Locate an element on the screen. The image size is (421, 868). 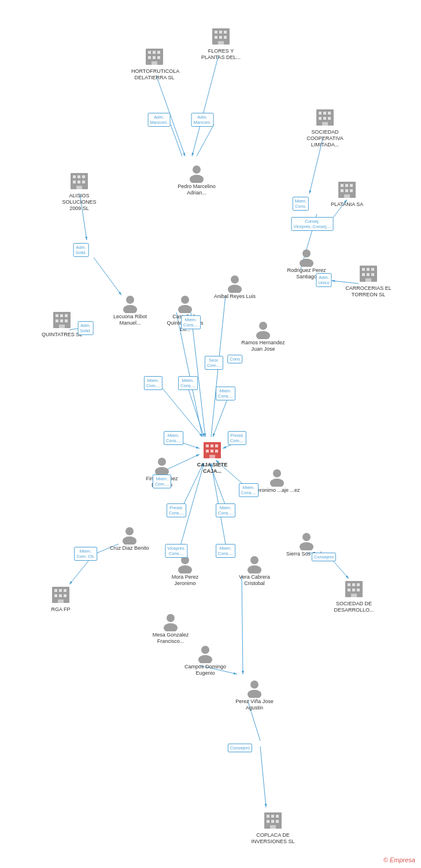
node-mora: Mora Perez Jeronimo is located at coordinates (185, 571).